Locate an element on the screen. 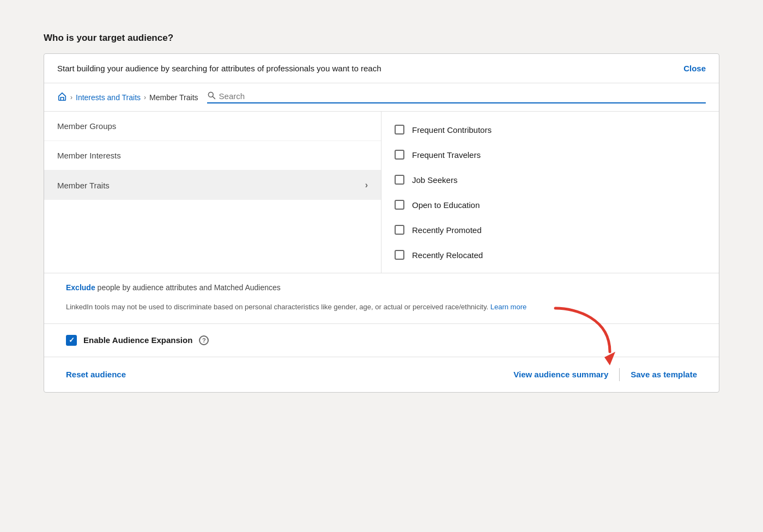 The height and width of the screenshot is (532, 763). page-title: Who is your target audience? is located at coordinates (382, 38).